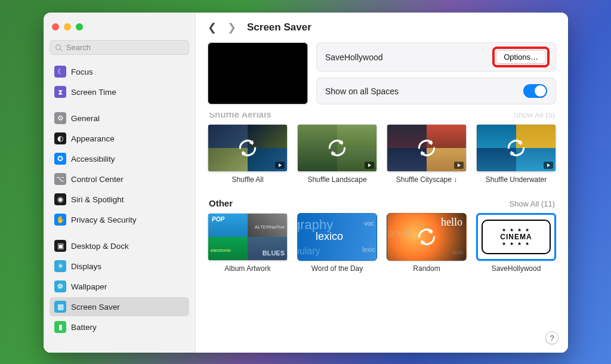  What do you see at coordinates (119, 286) in the screenshot?
I see `sidebar-item-wallpaper: ❁Wallpaper` at bounding box center [119, 286].